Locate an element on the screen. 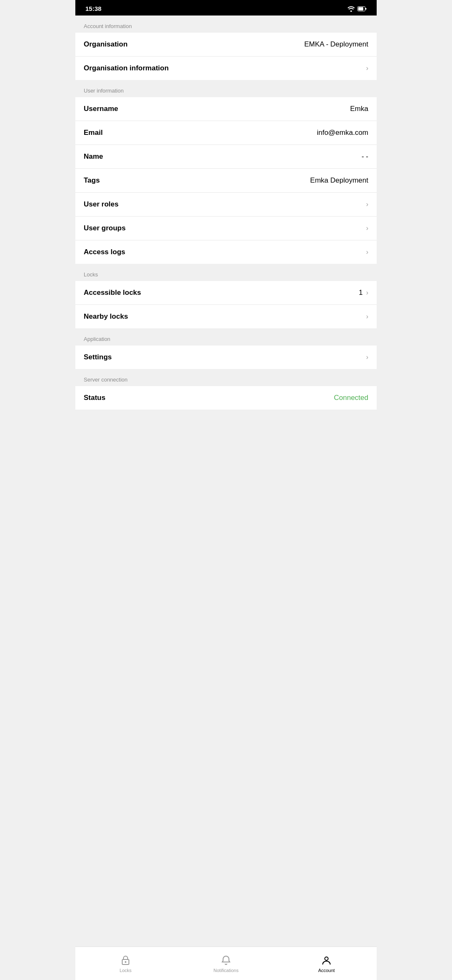 This screenshot has width=452, height=980. nearby-locks-label: Nearby locks is located at coordinates (106, 317).